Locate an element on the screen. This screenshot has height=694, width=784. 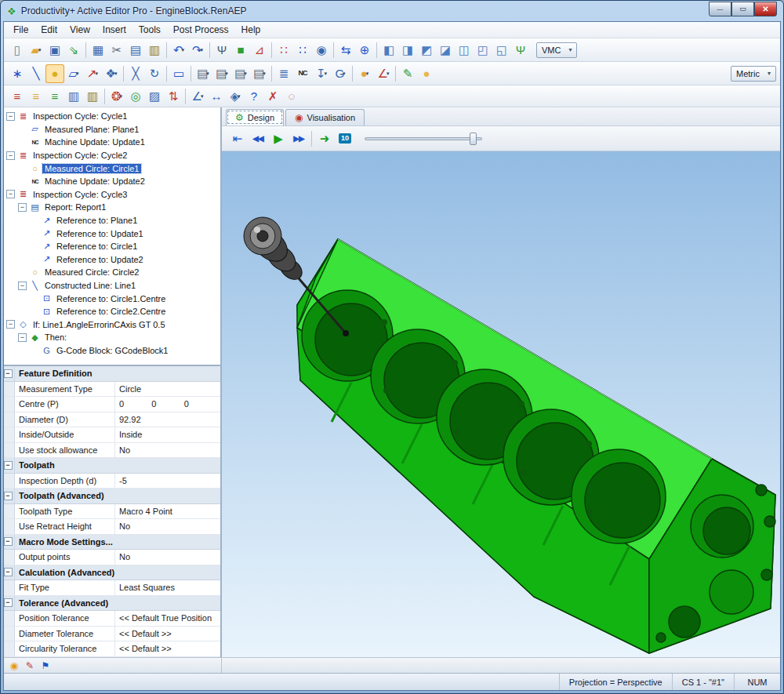
if-block-button: ▭ is located at coordinates (179, 74).